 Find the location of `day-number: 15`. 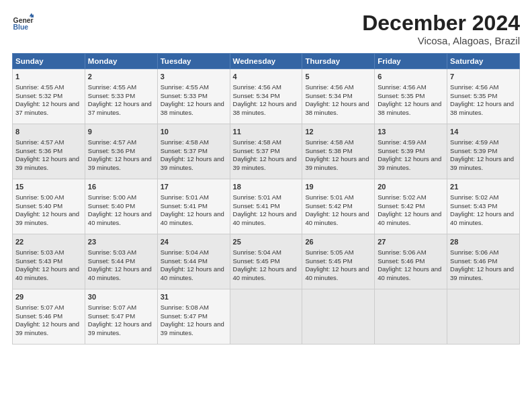

day-number: 15 is located at coordinates (48, 187).